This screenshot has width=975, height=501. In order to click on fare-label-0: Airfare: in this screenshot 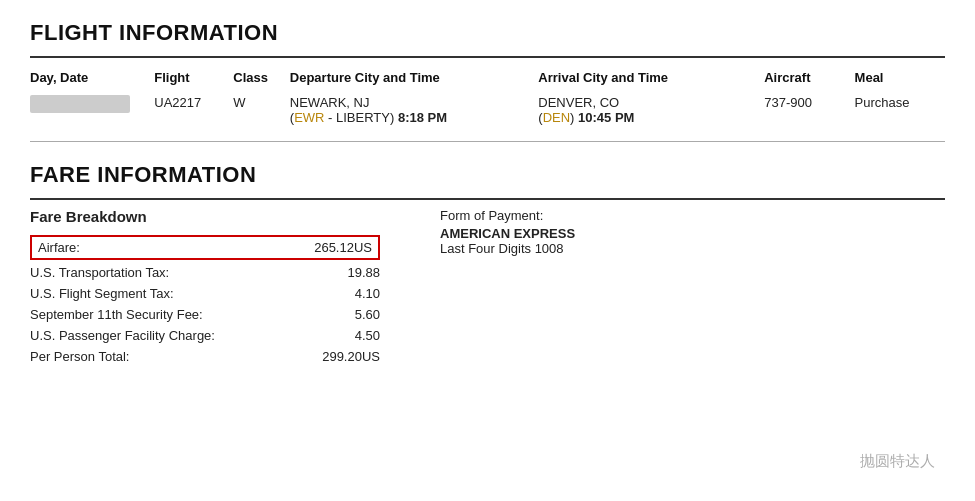, I will do `click(59, 248)`.